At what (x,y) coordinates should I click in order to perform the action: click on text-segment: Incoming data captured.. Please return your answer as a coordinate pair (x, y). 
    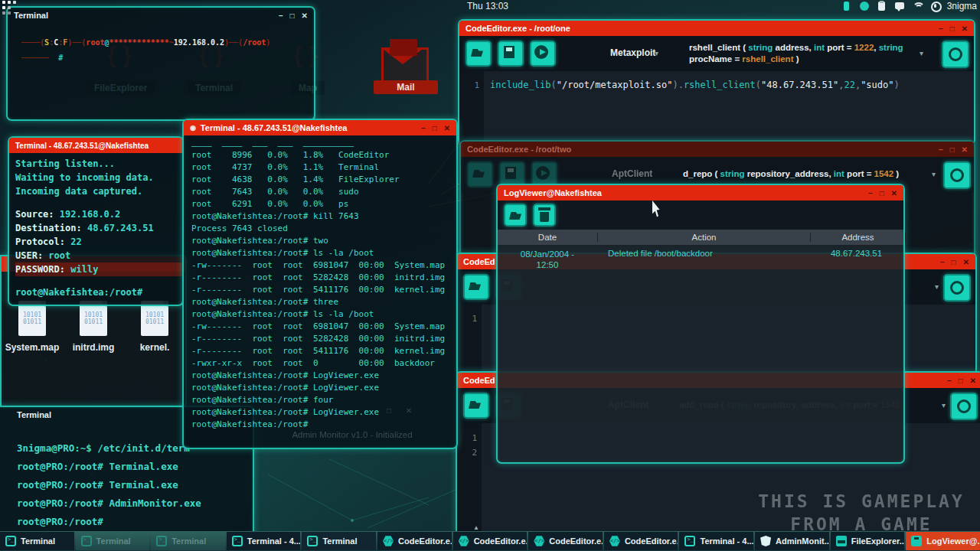
    Looking at the image, I should click on (79, 191).